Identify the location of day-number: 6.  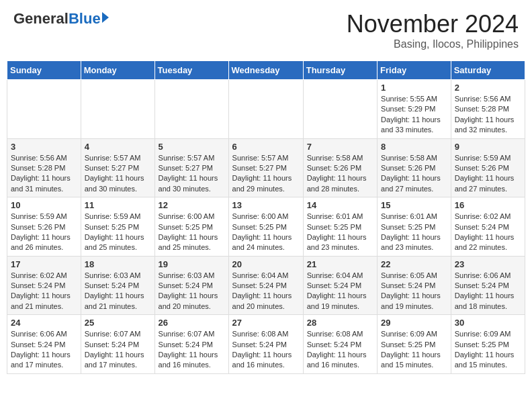
(266, 146).